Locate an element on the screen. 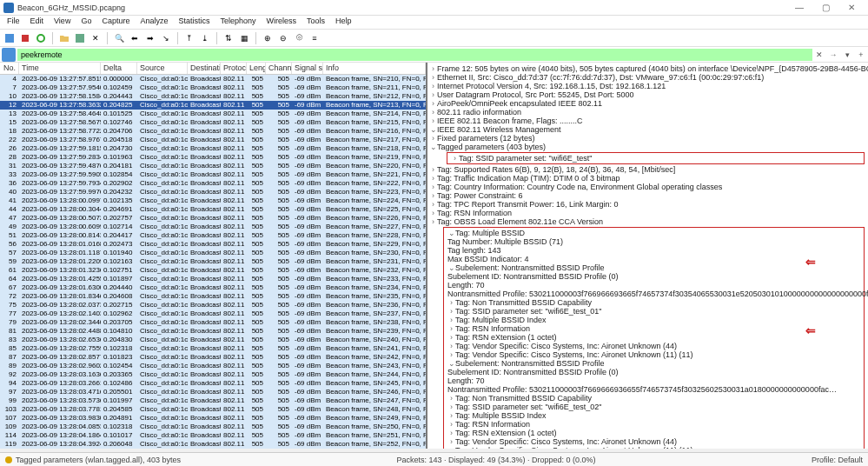  packet-row: 812023-06-09 13:28:02.4488270.104810Cisc… is located at coordinates (213, 331).